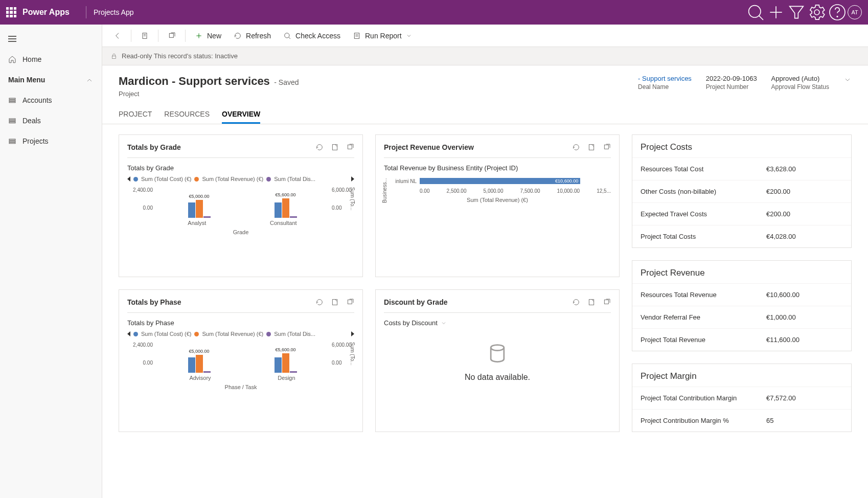 This screenshot has width=868, height=498. I want to click on refresh-icon, so click(238, 36).